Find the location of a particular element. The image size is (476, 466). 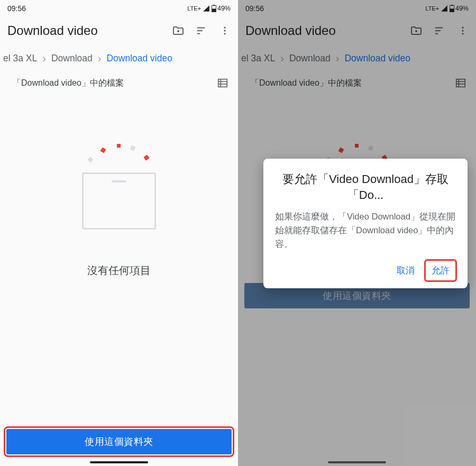

dialog-actions: 取消 允許 is located at coordinates (365, 271).